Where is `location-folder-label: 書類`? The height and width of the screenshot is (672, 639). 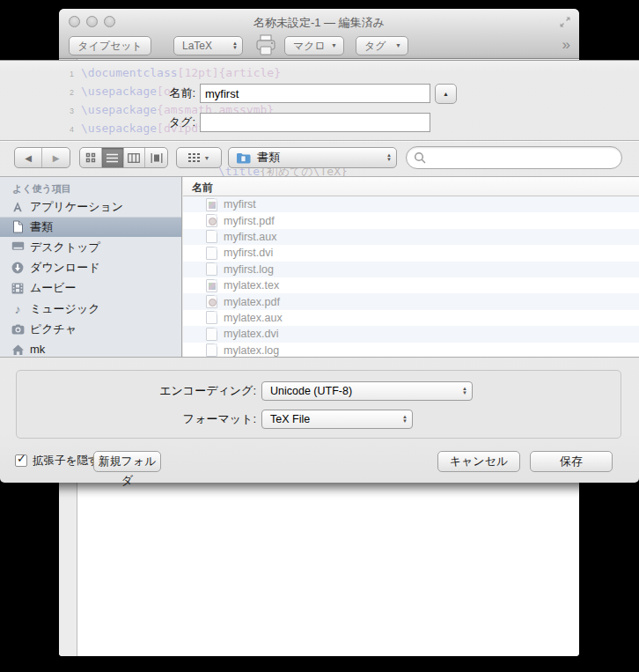 location-folder-label: 書類 is located at coordinates (268, 158).